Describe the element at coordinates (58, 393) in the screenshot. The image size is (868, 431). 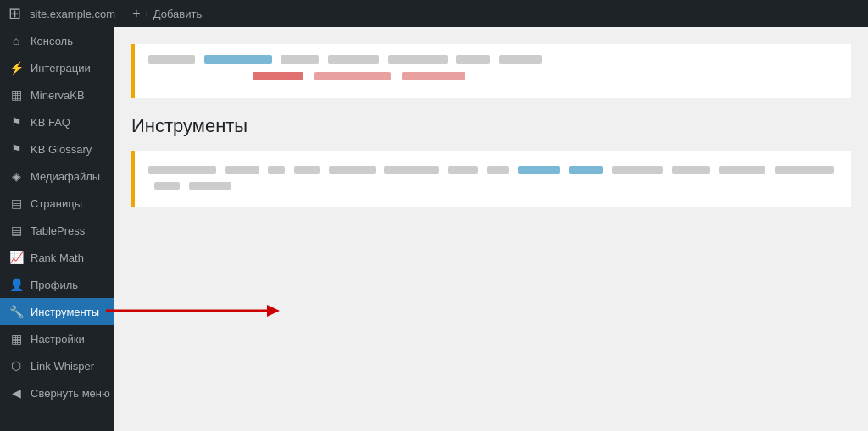
I see `sidebar-item-collapse: ◀ Свернуть меню` at that location.